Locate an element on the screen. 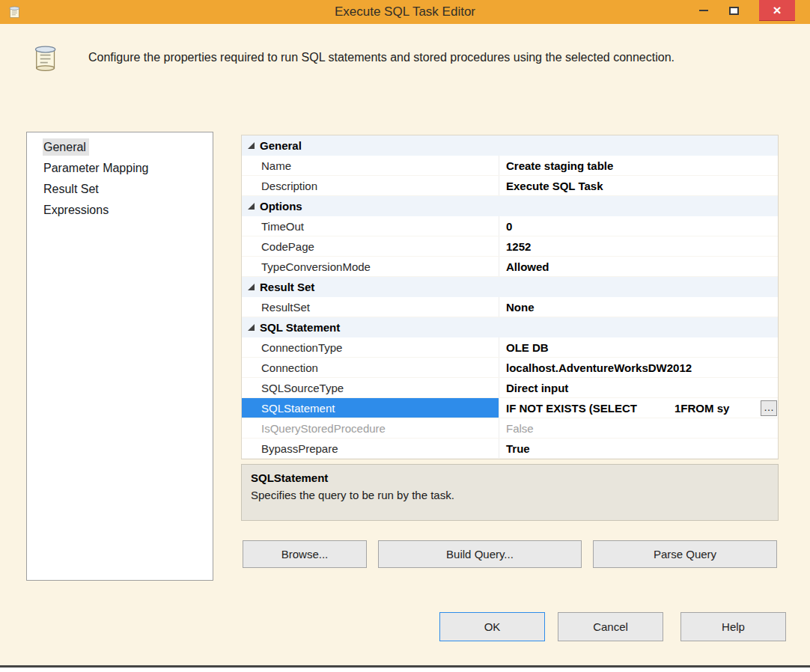 Image resolution: width=810 pixels, height=672 pixels. nav-item-result-set: Result Set is located at coordinates (120, 189).